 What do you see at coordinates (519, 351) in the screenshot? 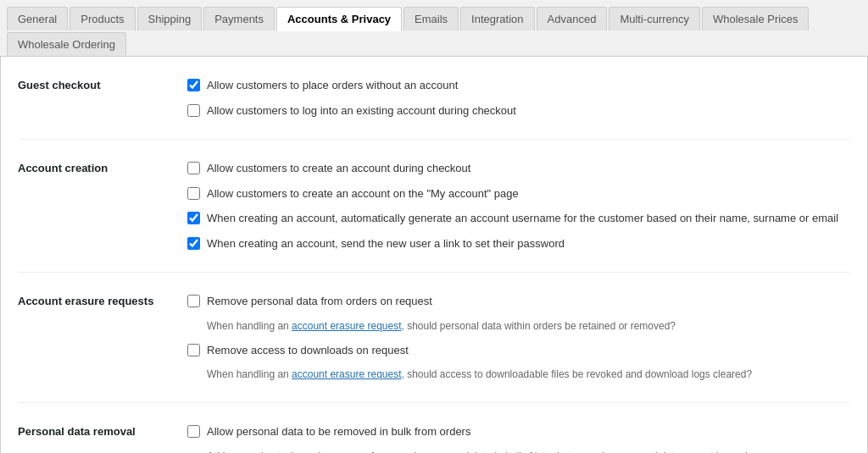
I see `checkbox-row-remove-access-downloads: Remove access to downloads on request` at bounding box center [519, 351].